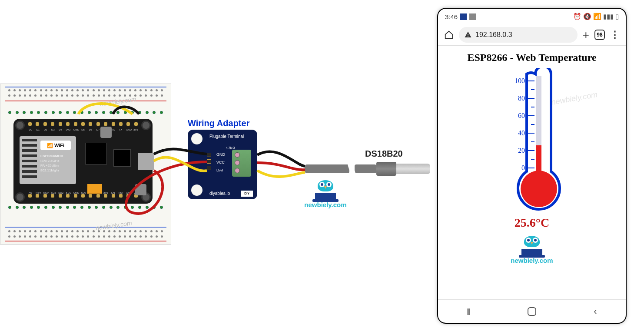 This screenshot has height=332, width=644. I want to click on svg-text: 60, so click(521, 116).